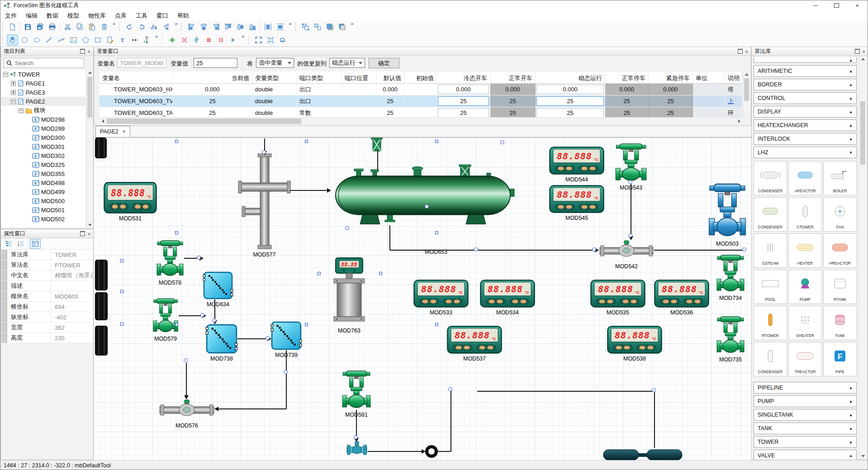 The height and width of the screenshot is (470, 868). I want to click on annotate-icon, so click(110, 40).